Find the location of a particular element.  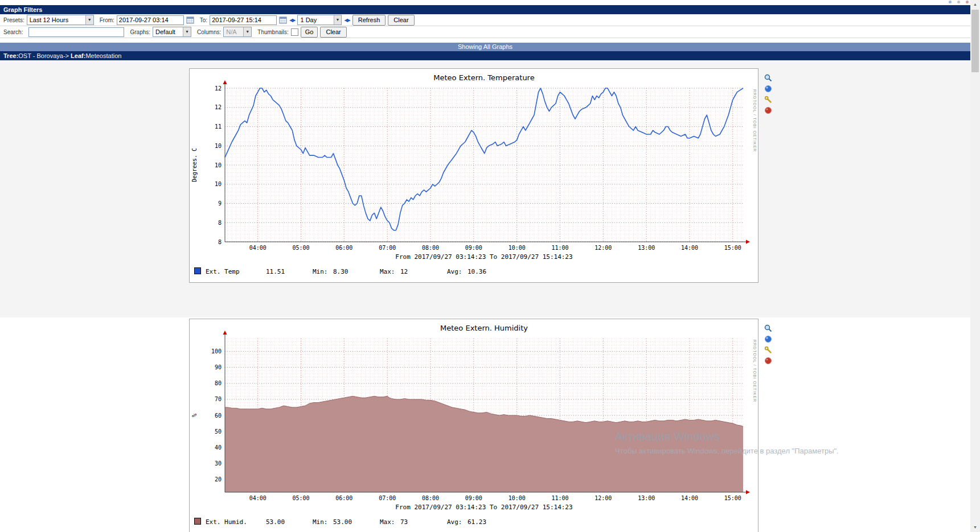

presets-select: Last 12 Hours ▼ is located at coordinates (60, 20).